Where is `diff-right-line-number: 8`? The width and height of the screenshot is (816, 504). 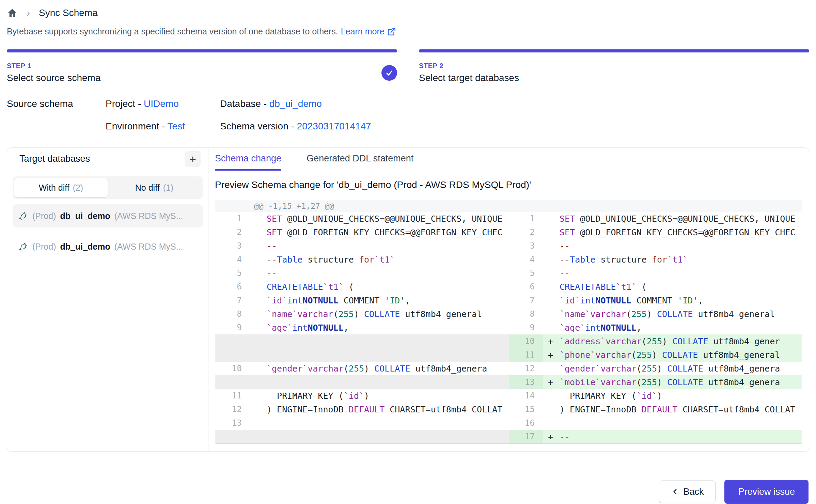 diff-right-line-number: 8 is located at coordinates (526, 314).